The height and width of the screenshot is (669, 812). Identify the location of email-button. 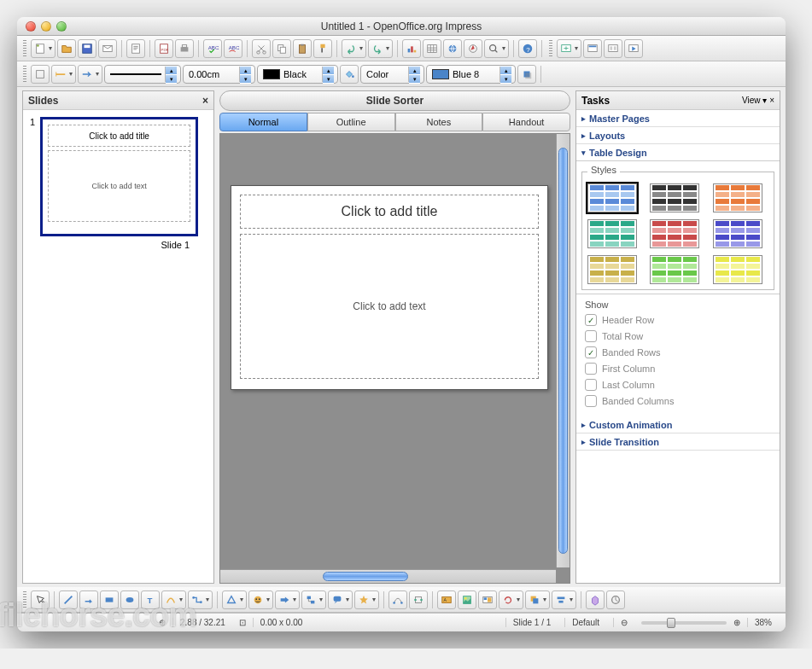
(108, 49).